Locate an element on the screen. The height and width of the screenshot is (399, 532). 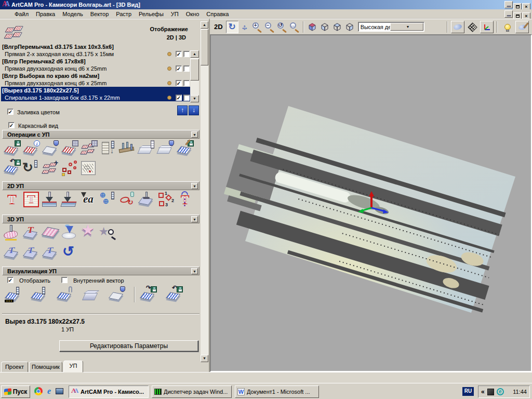
toolpath-group-header: [ВлгрПеремычка1 d3.175 1зах 10x3.5x6] is located at coordinates (96, 47).